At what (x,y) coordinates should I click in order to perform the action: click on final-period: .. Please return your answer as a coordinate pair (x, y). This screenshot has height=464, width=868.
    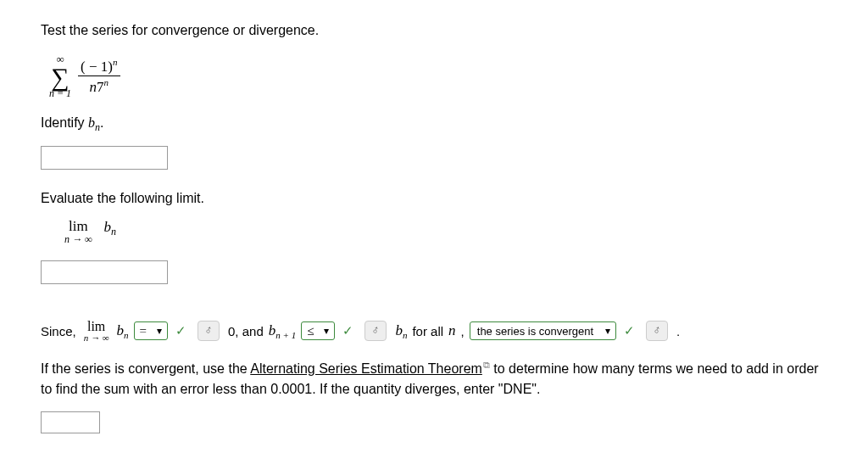
    Looking at the image, I should click on (678, 331).